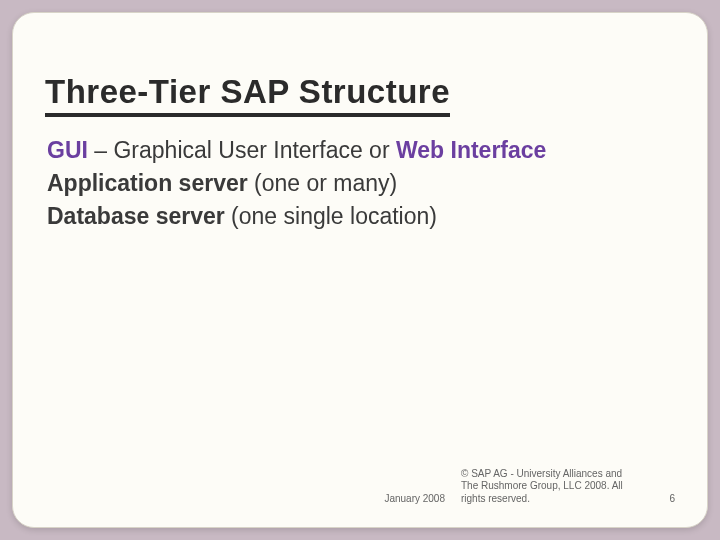 The width and height of the screenshot is (720, 540). I want to click on footer-copyright: © SAP AG - University Alliances and The …, so click(546, 487).